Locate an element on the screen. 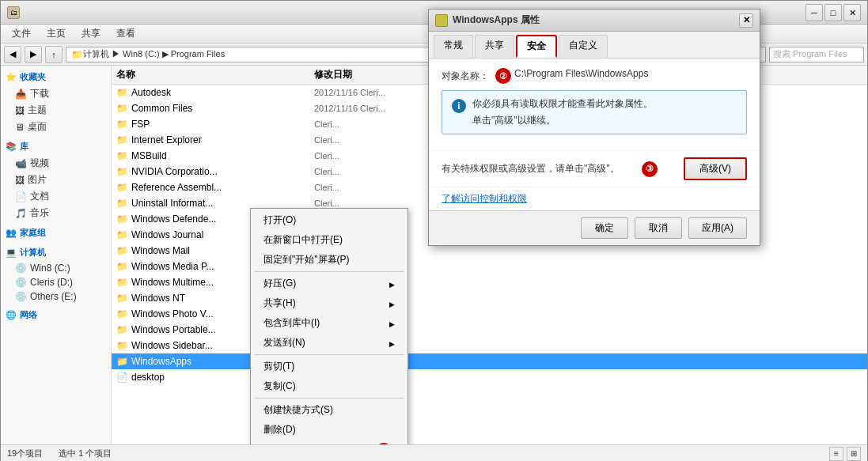  sidebar-item-otherse: 💿 Others (E:) is located at coordinates (55, 297).